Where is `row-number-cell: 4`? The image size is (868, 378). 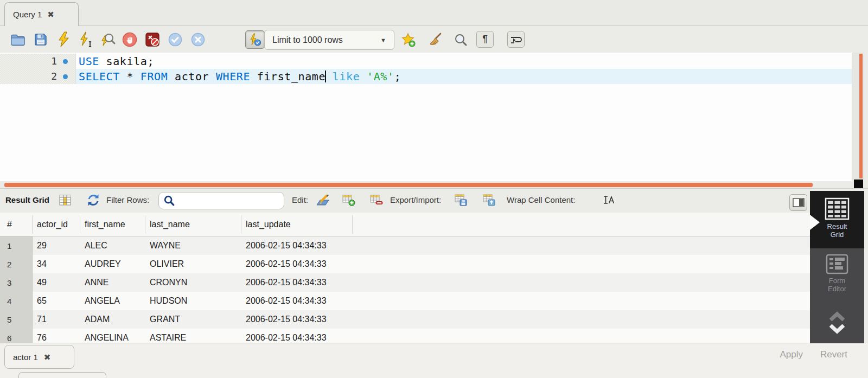 row-number-cell: 4 is located at coordinates (16, 301).